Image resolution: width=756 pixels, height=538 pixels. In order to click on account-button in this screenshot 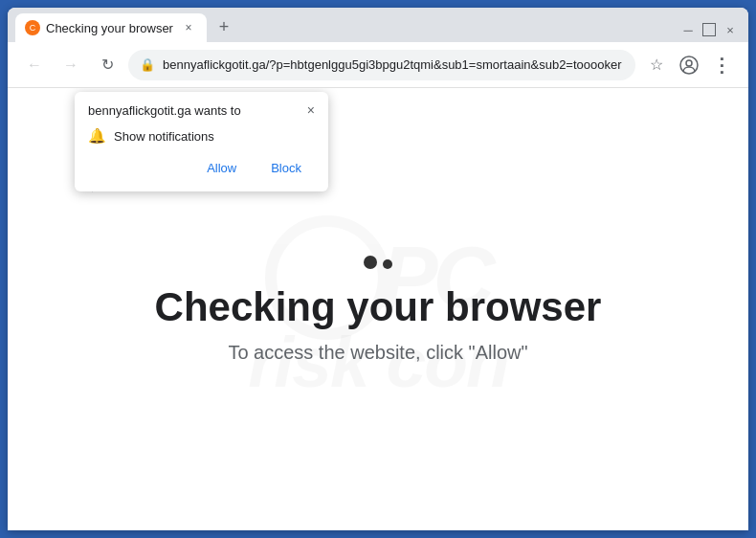, I will do `click(689, 65)`.